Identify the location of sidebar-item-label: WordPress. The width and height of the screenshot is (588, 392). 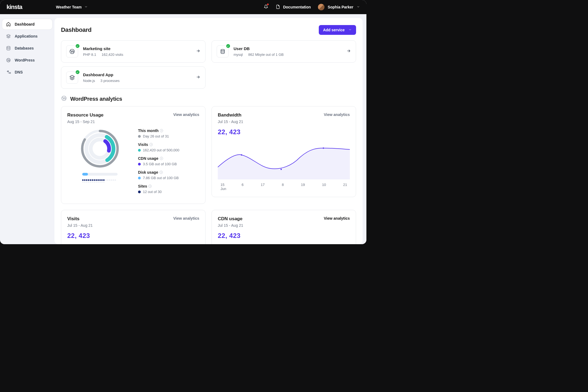
(25, 60).